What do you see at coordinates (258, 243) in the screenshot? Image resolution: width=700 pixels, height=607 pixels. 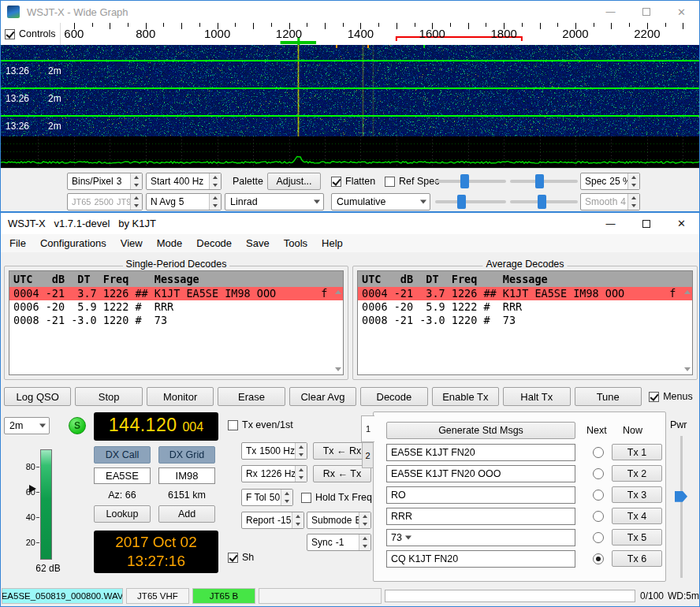 I see `menu-save: Save` at bounding box center [258, 243].